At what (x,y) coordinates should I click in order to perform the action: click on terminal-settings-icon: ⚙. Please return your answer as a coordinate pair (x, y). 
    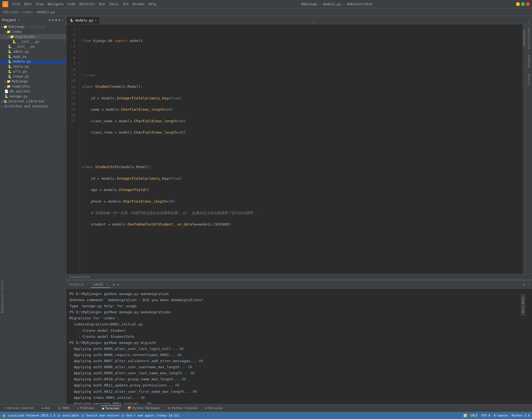
    Looking at the image, I should click on (524, 284).